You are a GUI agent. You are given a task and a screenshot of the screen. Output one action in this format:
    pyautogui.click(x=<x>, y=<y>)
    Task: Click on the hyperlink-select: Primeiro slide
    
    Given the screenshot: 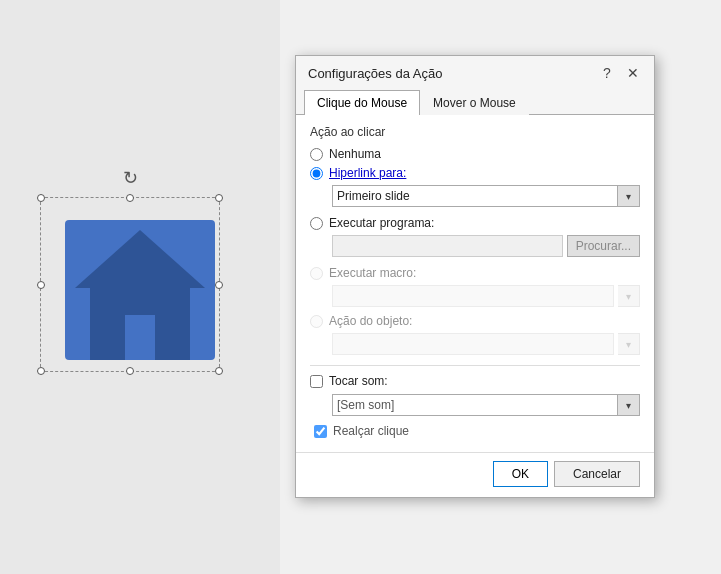 What is the action you would take?
    pyautogui.click(x=475, y=196)
    